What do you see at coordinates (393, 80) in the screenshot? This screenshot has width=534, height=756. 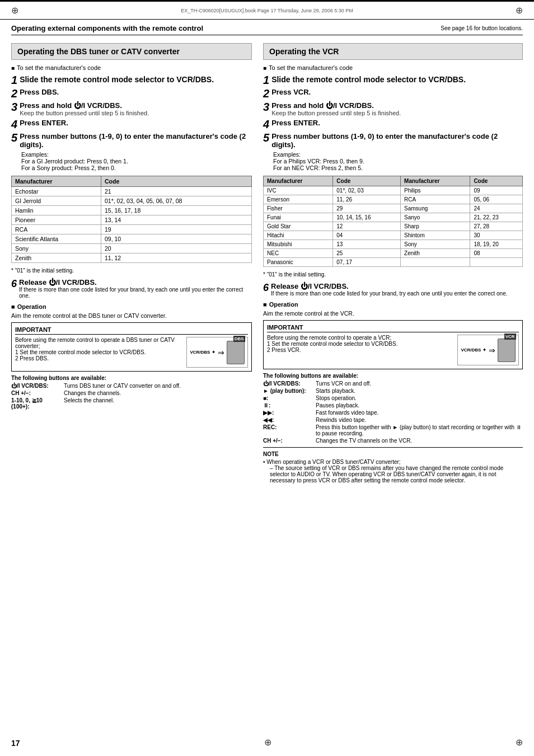 I see `vcr-step1: 1 Slide the remote control mode selector…` at bounding box center [393, 80].